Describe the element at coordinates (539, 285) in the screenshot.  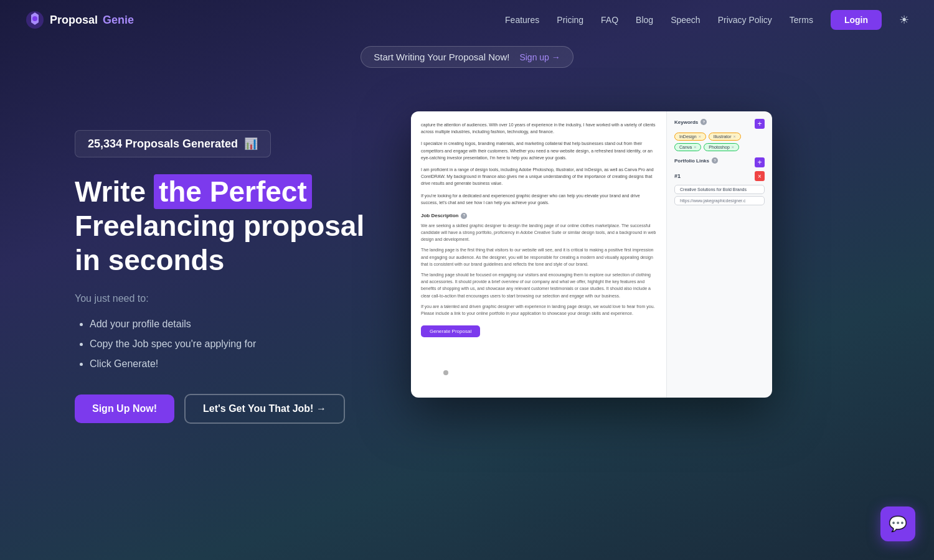
I see `job-desc-para-3: The landing page should be focused on en…` at that location.